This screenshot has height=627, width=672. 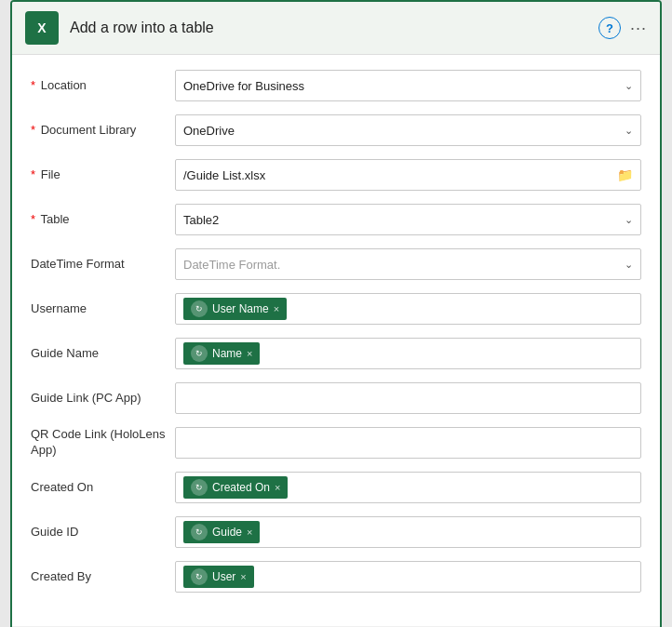 What do you see at coordinates (336, 577) in the screenshot?
I see `field-created-by: Created By ↻ User ×` at bounding box center [336, 577].